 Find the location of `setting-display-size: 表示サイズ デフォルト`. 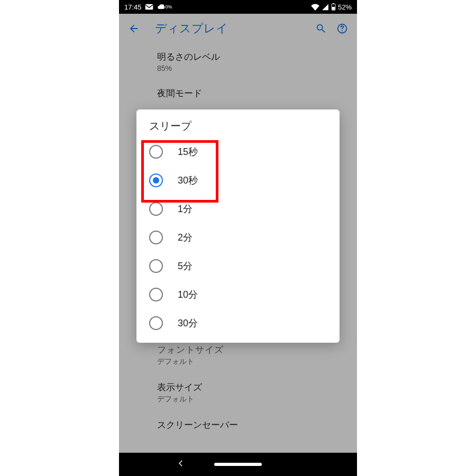

setting-display-size: 表示サイズ デフォルト is located at coordinates (257, 392).